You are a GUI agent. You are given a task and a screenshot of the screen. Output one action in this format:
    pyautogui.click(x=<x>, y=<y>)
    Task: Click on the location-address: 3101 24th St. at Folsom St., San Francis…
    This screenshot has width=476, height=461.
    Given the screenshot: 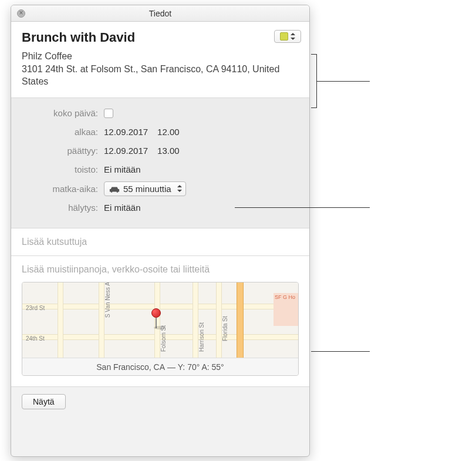 What is the action you would take?
    pyautogui.click(x=150, y=75)
    